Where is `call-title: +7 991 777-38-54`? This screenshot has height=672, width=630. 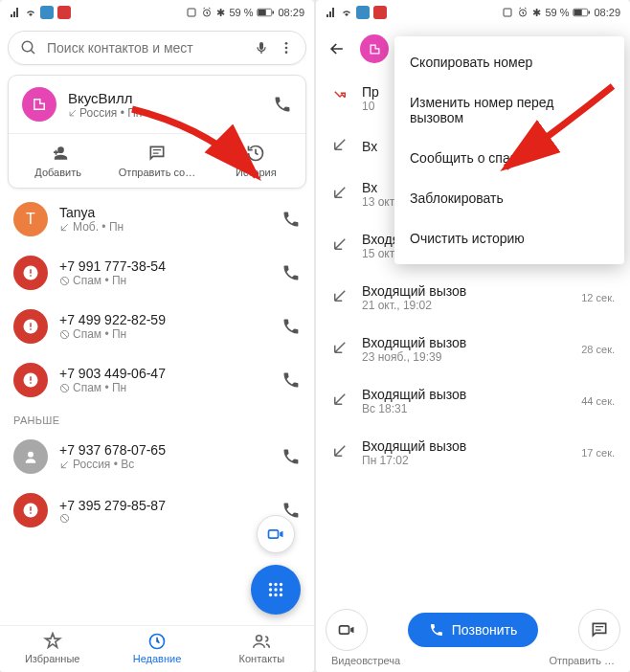 call-title: +7 991 777-38-54 is located at coordinates (165, 266).